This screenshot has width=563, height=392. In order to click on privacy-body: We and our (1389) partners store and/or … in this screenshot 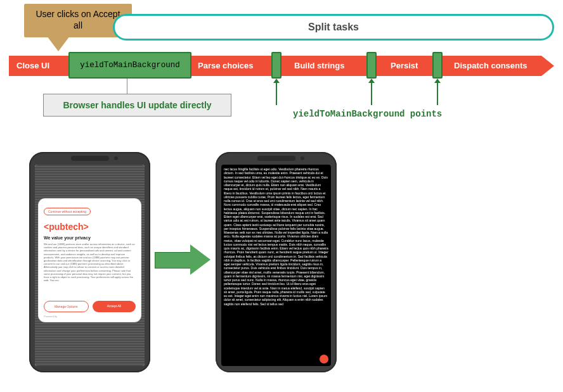, I will do `click(90, 270)`.